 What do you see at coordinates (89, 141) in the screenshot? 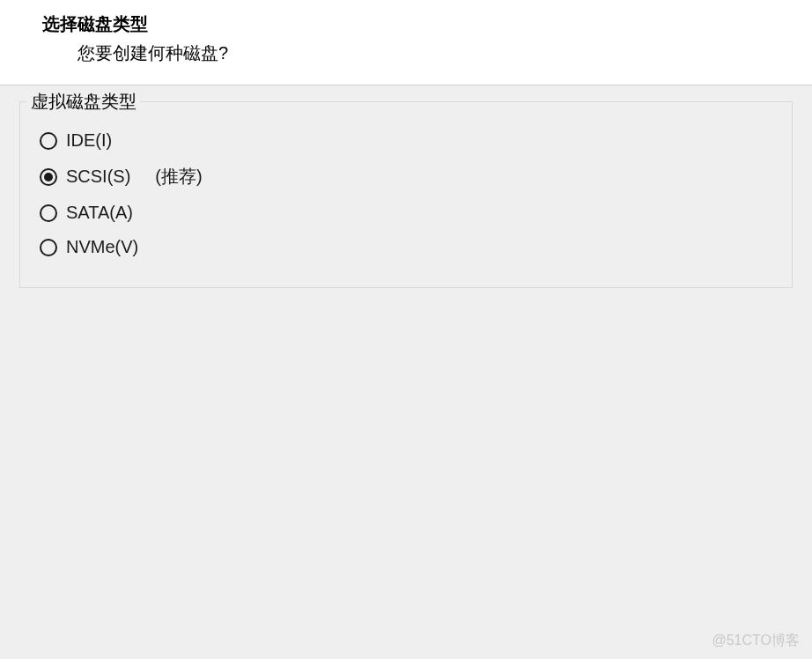
I see `radio-label: IDE(I)` at bounding box center [89, 141].